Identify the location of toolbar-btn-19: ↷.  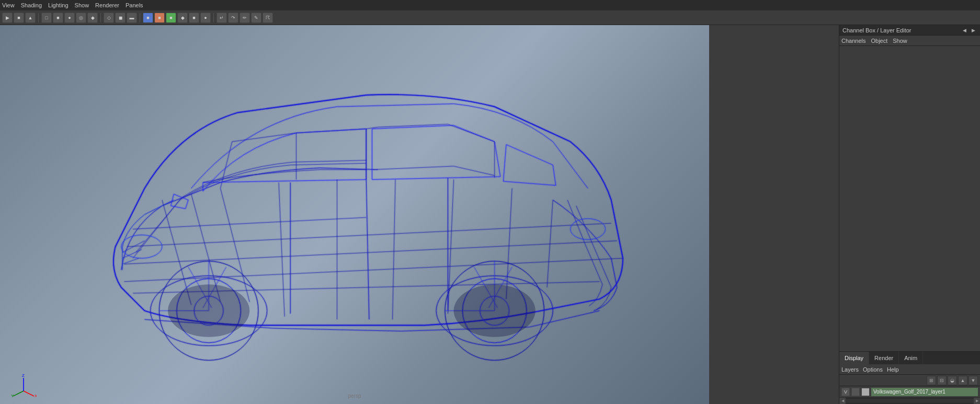
(233, 18).